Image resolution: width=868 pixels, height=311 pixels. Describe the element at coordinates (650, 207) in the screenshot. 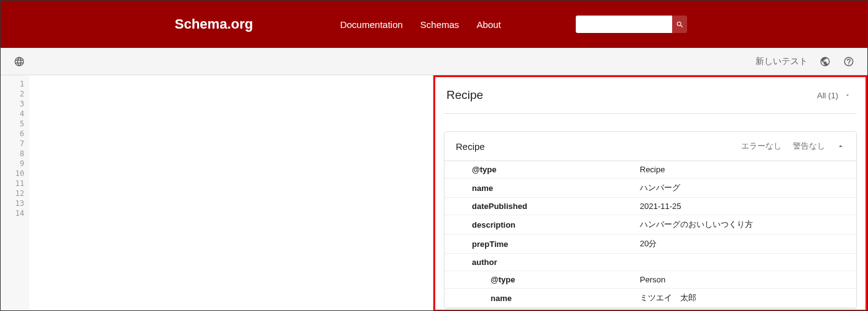

I see `table-row: datePublished2021-11-25` at that location.